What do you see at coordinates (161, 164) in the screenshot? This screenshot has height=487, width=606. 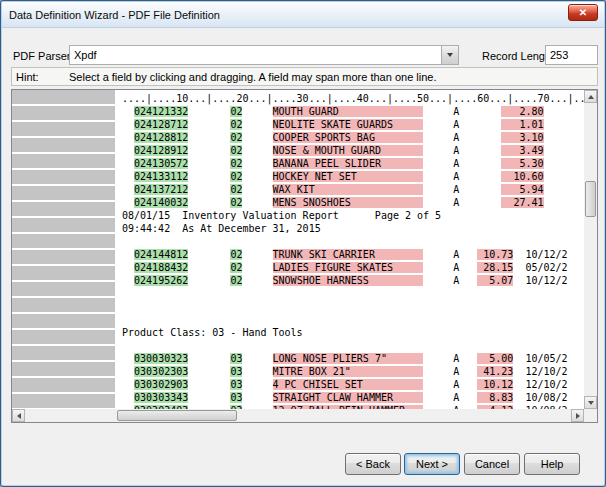 I see `field-highlight-green: 024130572` at bounding box center [161, 164].